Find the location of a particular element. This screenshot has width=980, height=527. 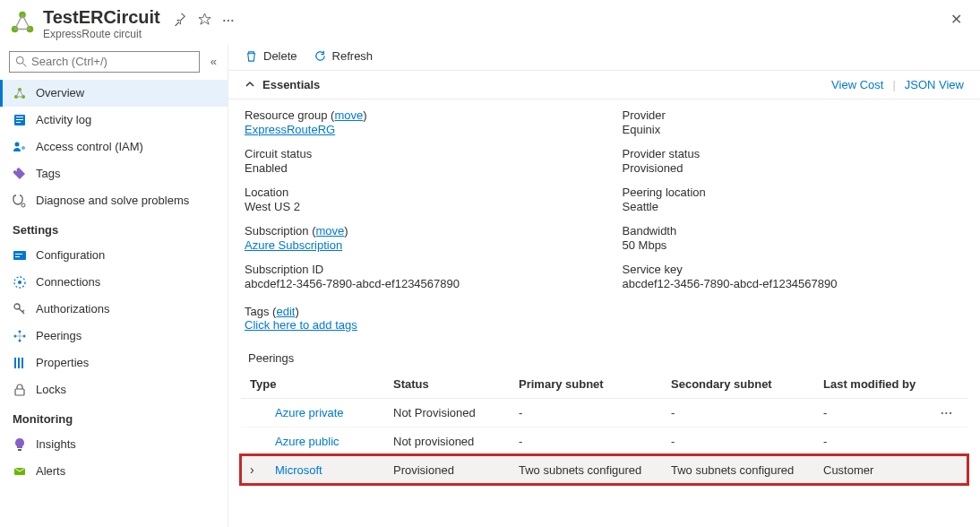

delete-button: Delete is located at coordinates (271, 56).